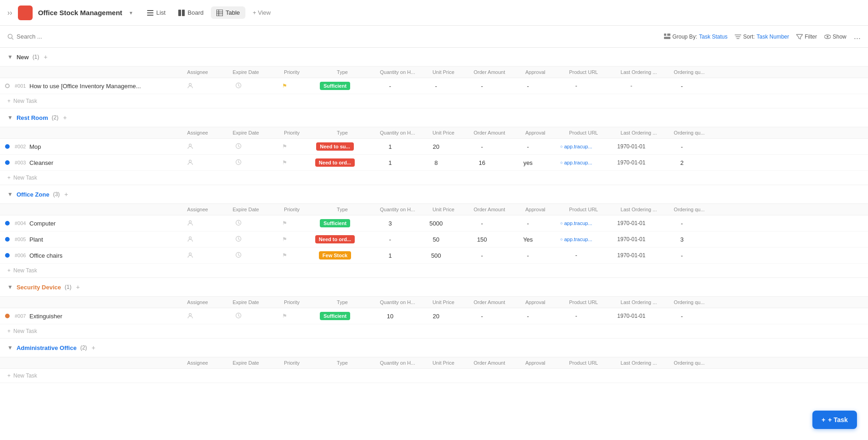  Describe the element at coordinates (762, 37) in the screenshot. I see `sort-control: Sort: Task Number` at that location.